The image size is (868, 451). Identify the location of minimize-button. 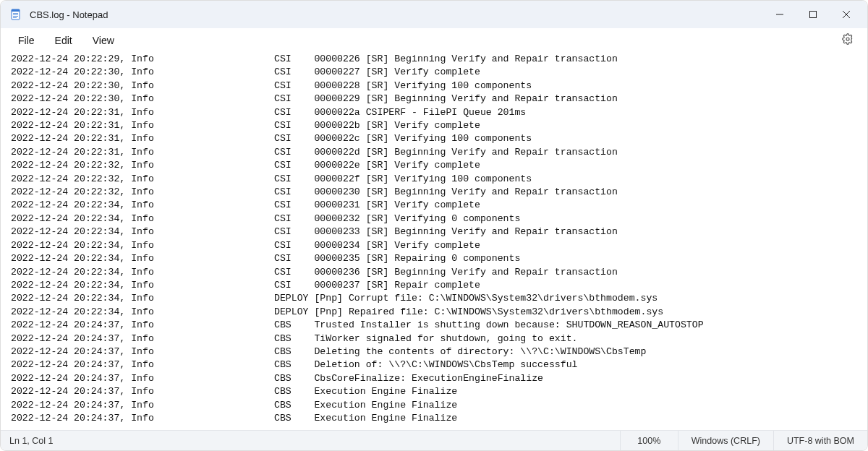
(780, 14).